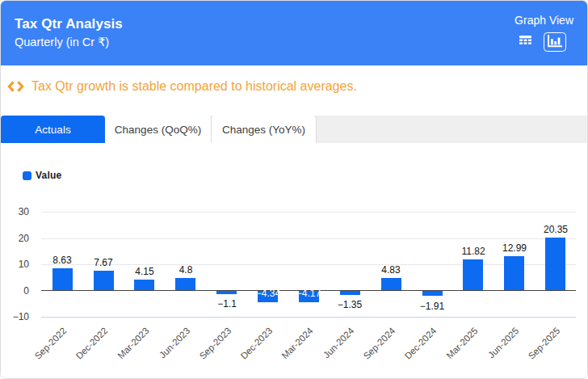 The width and height of the screenshot is (588, 379). Describe the element at coordinates (51, 343) in the screenshot. I see `x-axis-label-Sep-2022: Sep-2022` at that location.